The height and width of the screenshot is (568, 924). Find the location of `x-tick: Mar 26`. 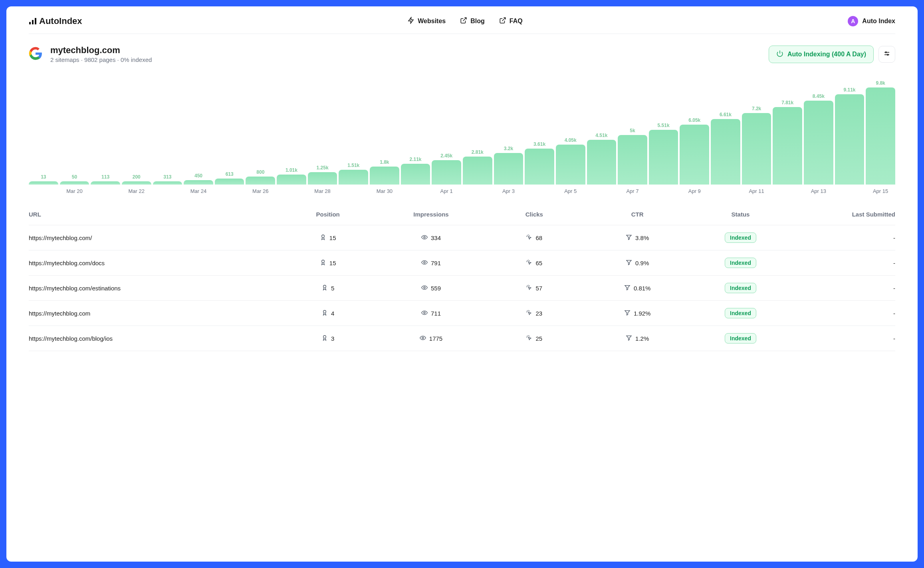

x-tick: Mar 26 is located at coordinates (260, 191).